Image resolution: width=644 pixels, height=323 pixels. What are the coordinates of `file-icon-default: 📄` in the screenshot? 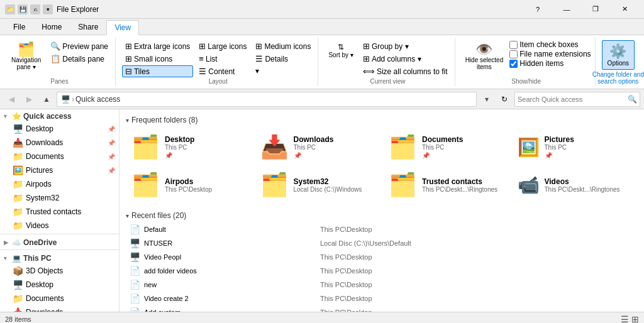 It's located at (135, 229).